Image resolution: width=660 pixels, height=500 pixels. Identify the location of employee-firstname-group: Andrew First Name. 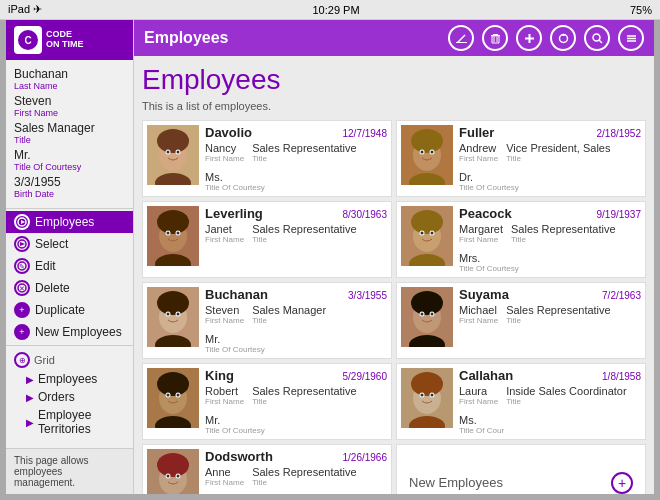
(478, 152).